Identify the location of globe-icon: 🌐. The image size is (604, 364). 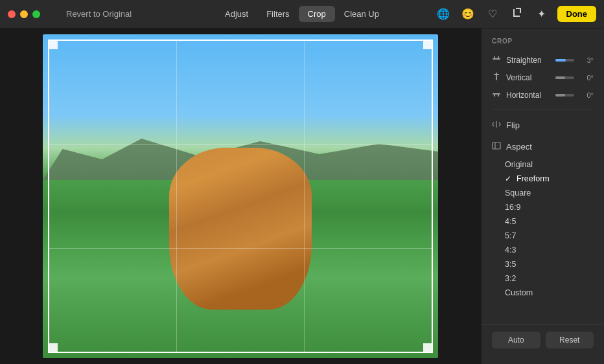
(443, 14).